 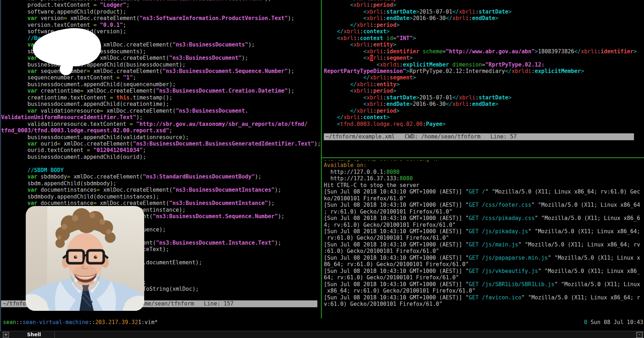 I want to click on code-segment: 2016-06-30, so click(x=429, y=18).